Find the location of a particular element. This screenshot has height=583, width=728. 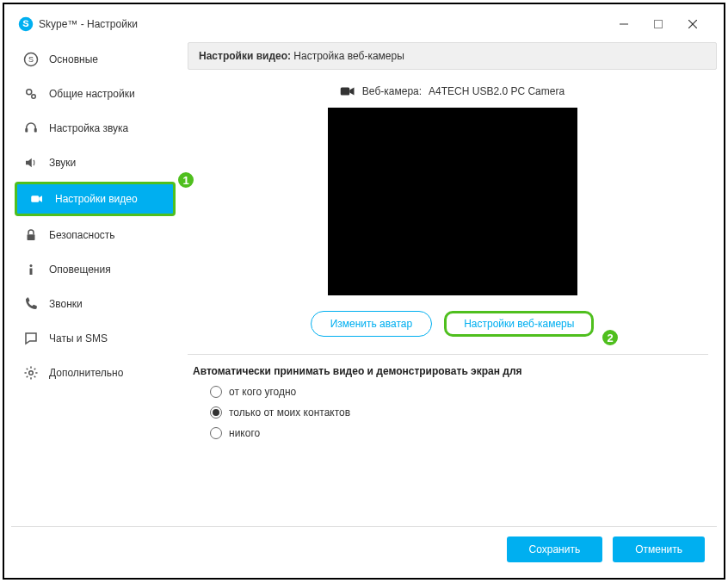

footer: Сохранить Отменить is located at coordinates (364, 549).